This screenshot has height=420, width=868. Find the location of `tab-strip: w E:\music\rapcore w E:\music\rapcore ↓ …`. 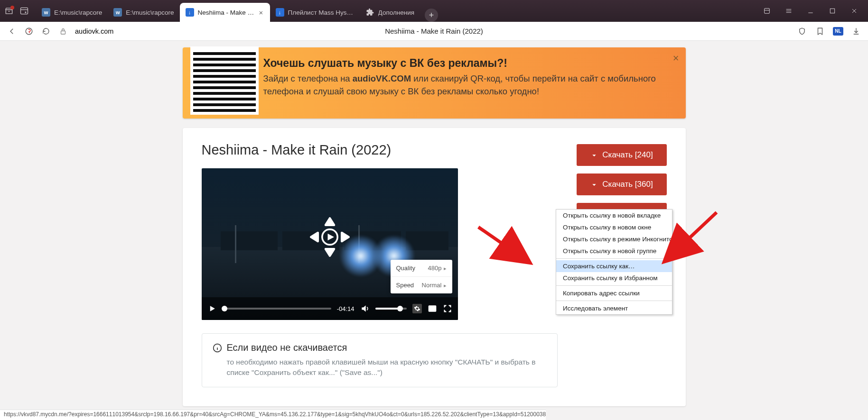

tab-strip: w E:\music\rapcore w E:\music\rapcore ↓ … is located at coordinates (398, 11).